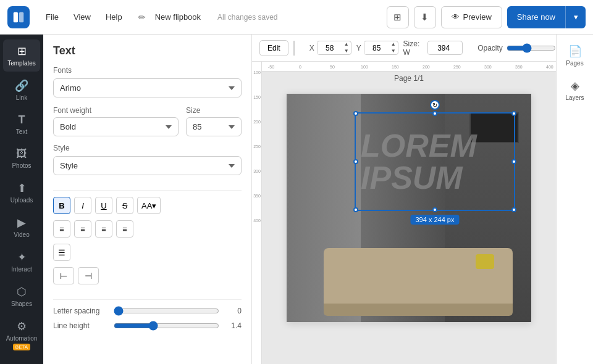 This screenshot has height=364, width=593. Describe the element at coordinates (62, 229) in the screenshot. I see `align-left-button: ≡` at that location.